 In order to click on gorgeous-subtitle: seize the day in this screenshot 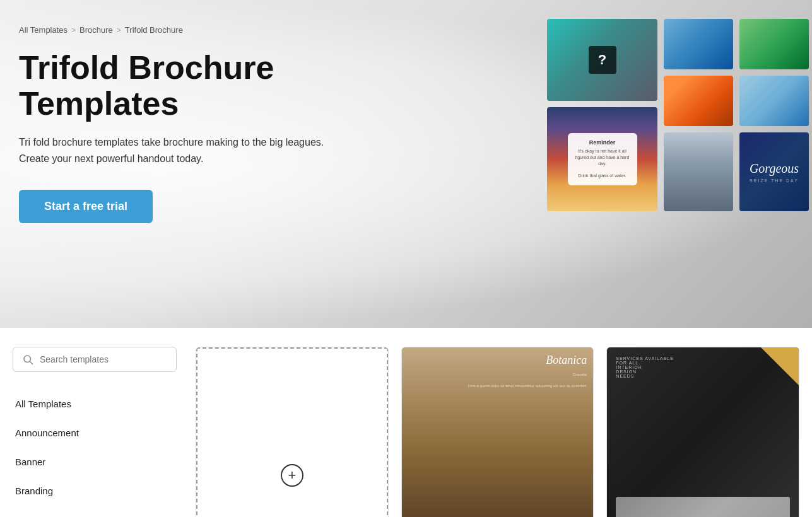, I will do `click(774, 180)`.